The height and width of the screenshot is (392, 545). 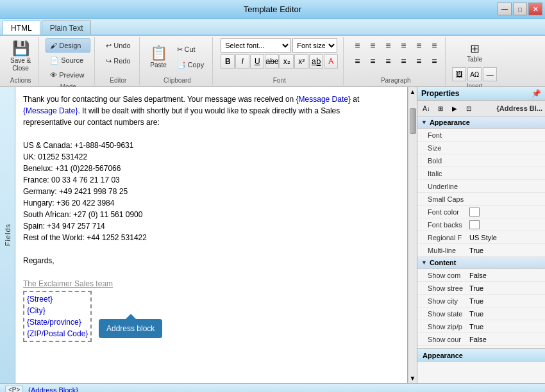 What do you see at coordinates (474, 60) in the screenshot?
I see `insert-content: ⊞ Table 🖼 ΑΩ —` at bounding box center [474, 60].